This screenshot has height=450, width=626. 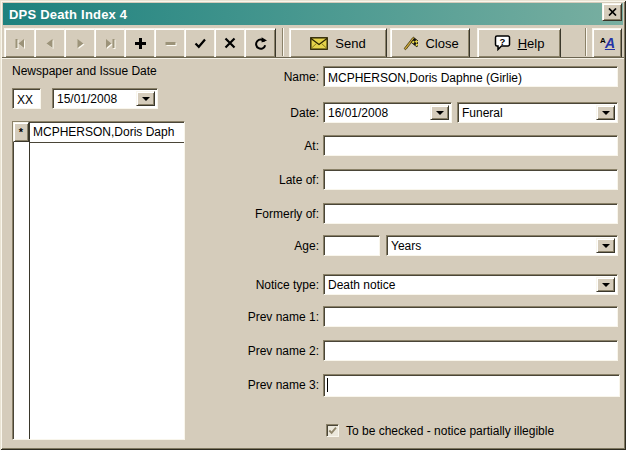 What do you see at coordinates (140, 43) in the screenshot?
I see `nav-insert-button` at bounding box center [140, 43].